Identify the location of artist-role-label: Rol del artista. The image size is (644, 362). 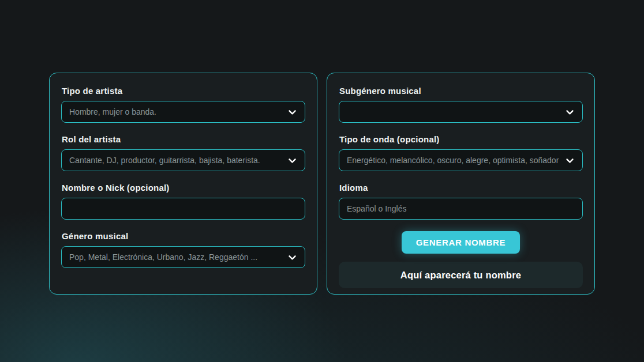
(184, 139).